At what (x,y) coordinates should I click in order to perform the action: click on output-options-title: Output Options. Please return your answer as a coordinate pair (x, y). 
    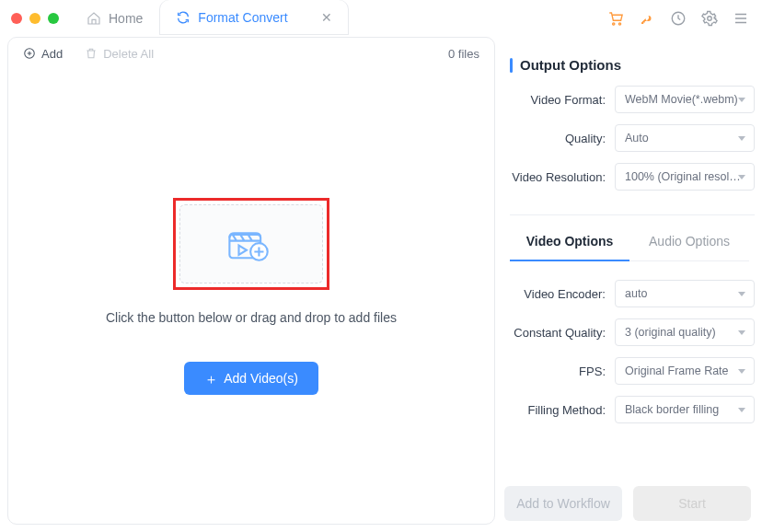
    Looking at the image, I should click on (632, 64).